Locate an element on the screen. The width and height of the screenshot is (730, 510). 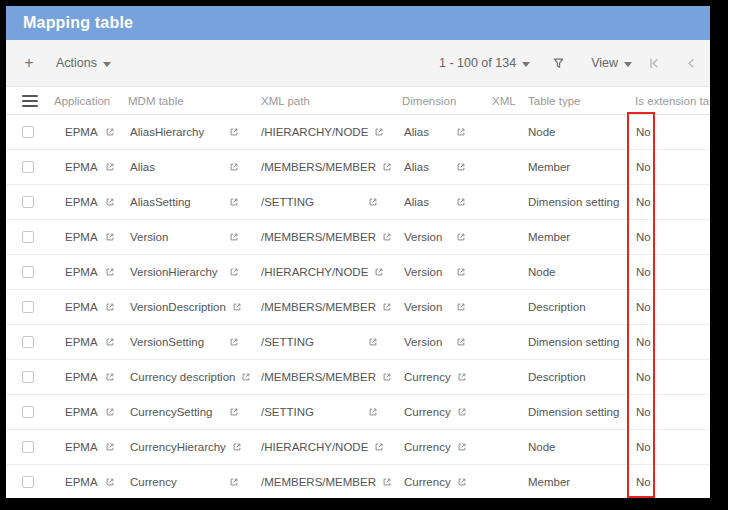
column-header-xml: XML is located at coordinates (503, 101).